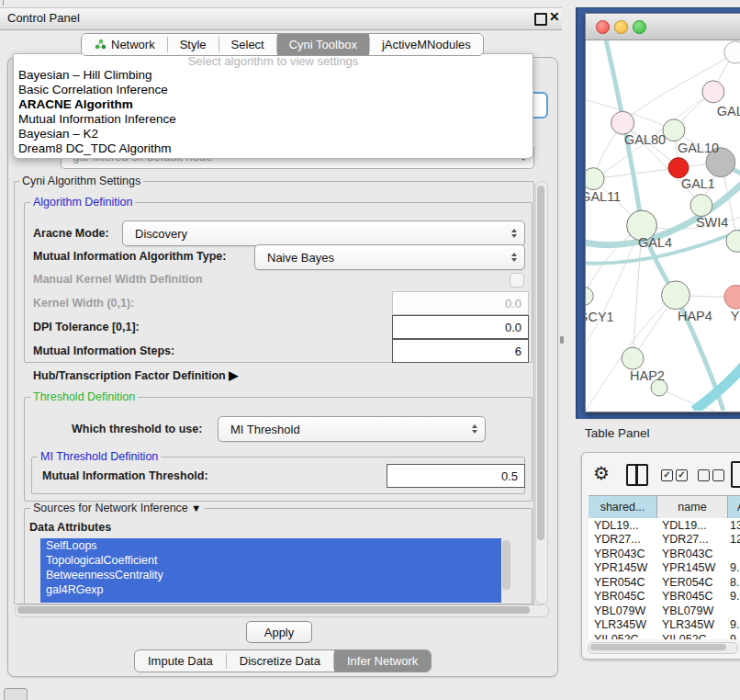 This screenshot has height=700, width=740. Describe the element at coordinates (674, 130) in the screenshot. I see `network-node-gal10` at that location.